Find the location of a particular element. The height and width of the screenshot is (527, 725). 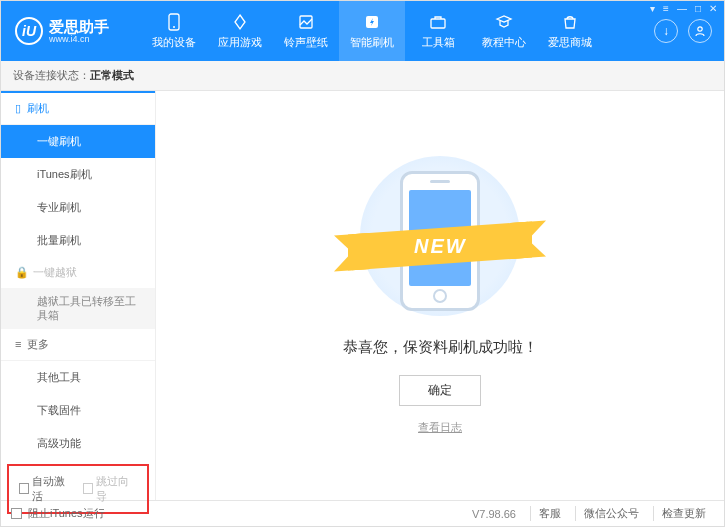

app-name: 爱思助手 is located at coordinates (79, 26).